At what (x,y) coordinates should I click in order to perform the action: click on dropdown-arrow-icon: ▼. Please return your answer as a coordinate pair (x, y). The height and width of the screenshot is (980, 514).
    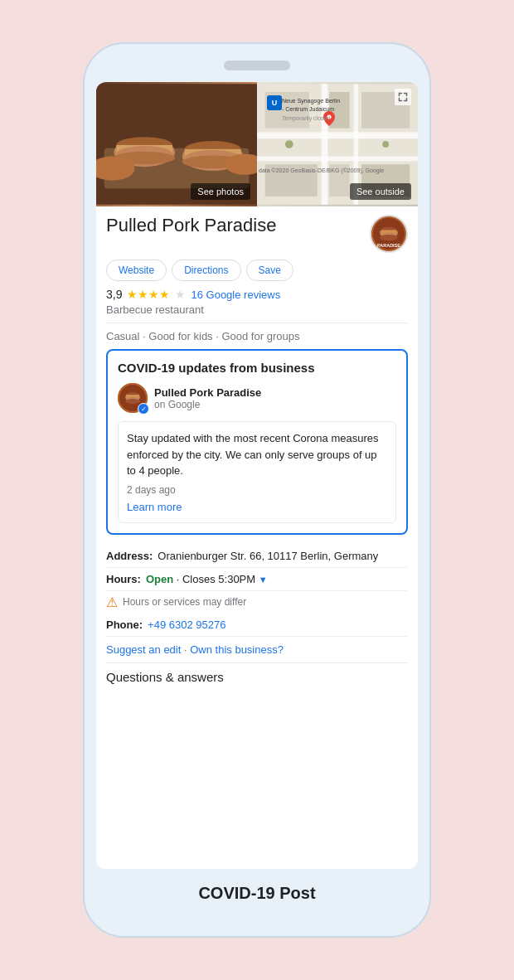
    Looking at the image, I should click on (264, 580).